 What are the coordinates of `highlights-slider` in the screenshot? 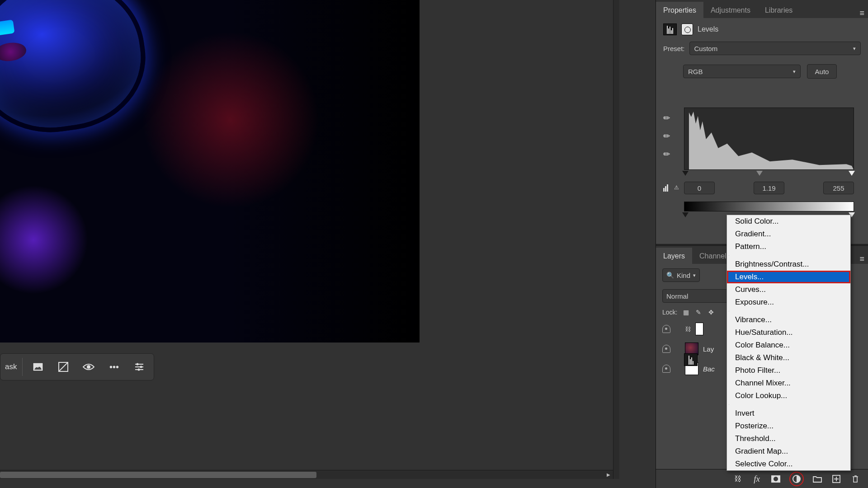 It's located at (852, 174).